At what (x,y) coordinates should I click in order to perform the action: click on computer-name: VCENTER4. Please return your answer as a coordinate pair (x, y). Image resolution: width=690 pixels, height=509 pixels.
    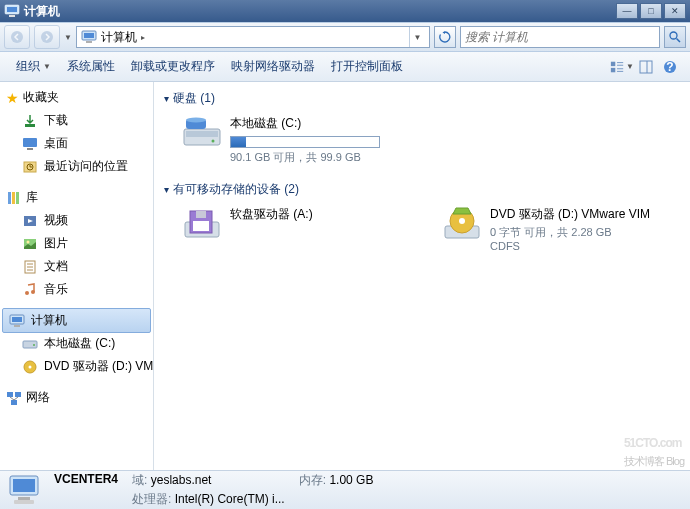
    Looking at the image, I should click on (86, 480).